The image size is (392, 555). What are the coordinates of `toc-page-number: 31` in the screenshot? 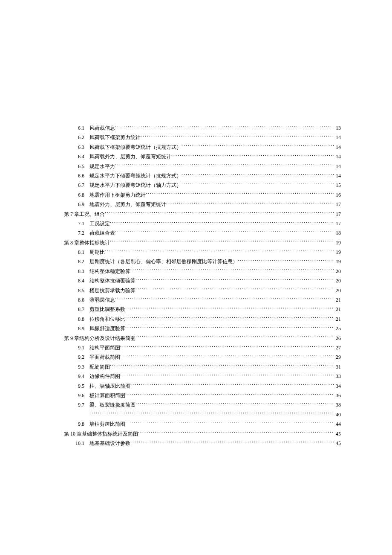 It's located at (337, 367).